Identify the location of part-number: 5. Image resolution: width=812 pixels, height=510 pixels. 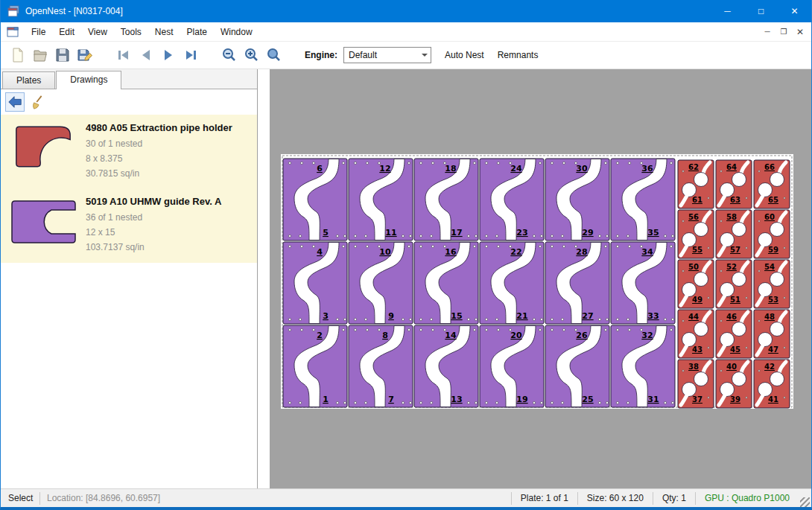
(326, 232).